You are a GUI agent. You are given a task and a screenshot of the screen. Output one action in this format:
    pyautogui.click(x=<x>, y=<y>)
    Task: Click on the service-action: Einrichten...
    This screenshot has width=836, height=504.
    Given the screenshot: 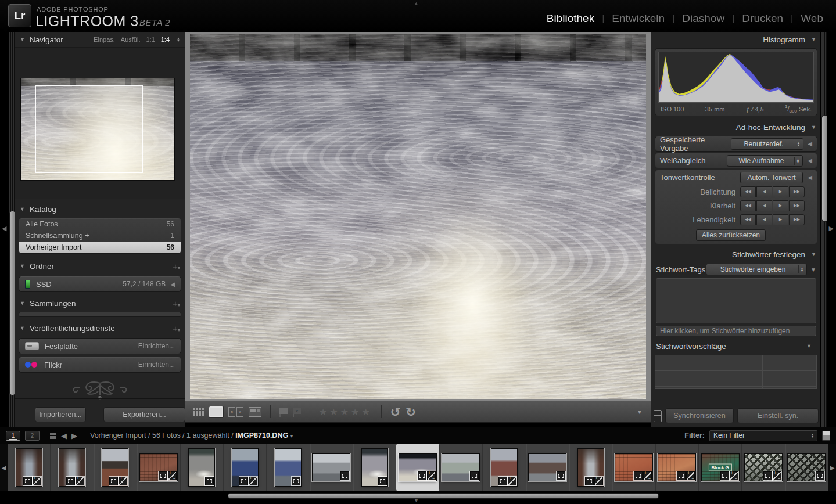 What is the action you would take?
    pyautogui.click(x=157, y=365)
    